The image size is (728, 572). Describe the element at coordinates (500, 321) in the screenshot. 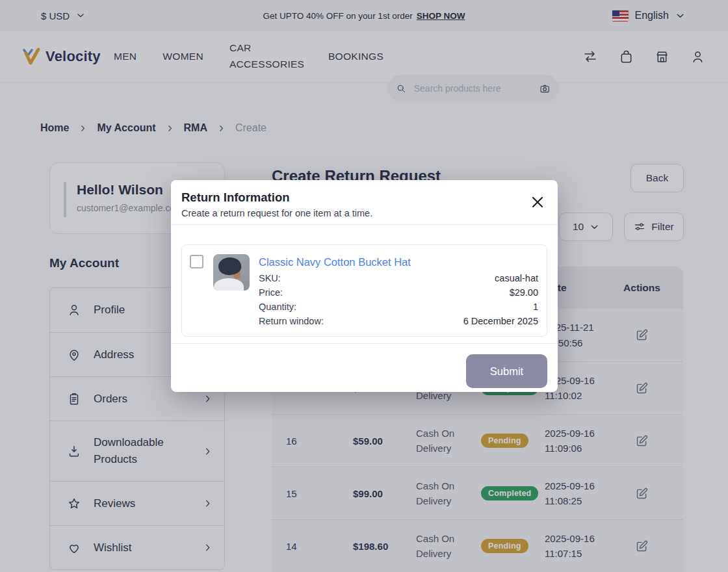

I see `return-window-value: 6 December 2025` at that location.